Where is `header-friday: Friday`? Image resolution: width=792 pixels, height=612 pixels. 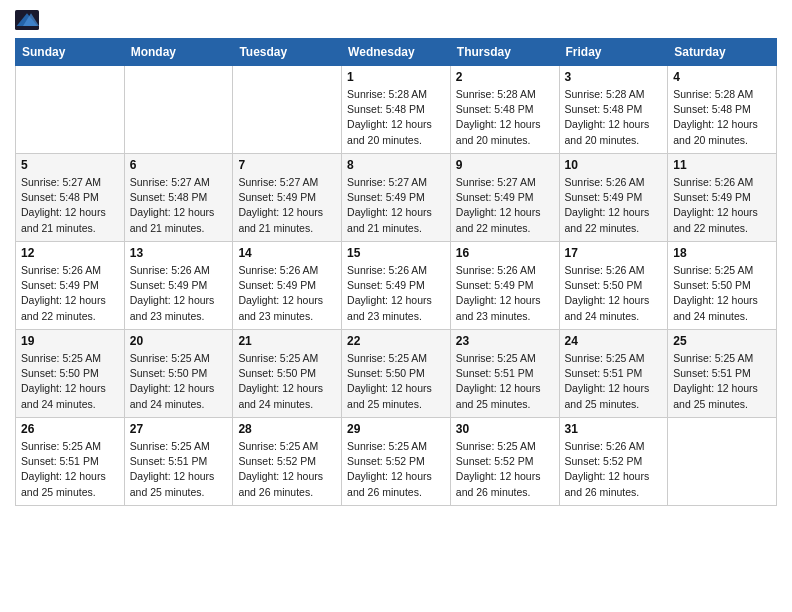
header-friday: Friday is located at coordinates (614, 52).